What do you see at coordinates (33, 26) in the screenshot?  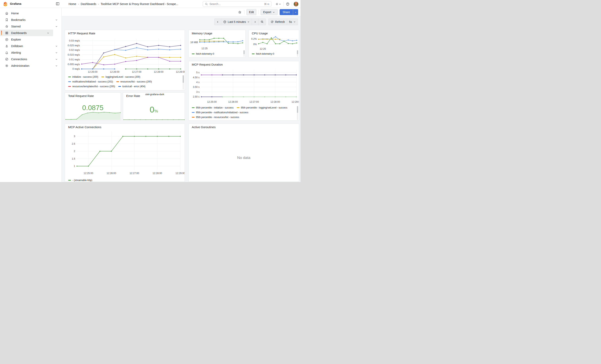 I see `sidebar-item-label: Starred` at bounding box center [33, 26].